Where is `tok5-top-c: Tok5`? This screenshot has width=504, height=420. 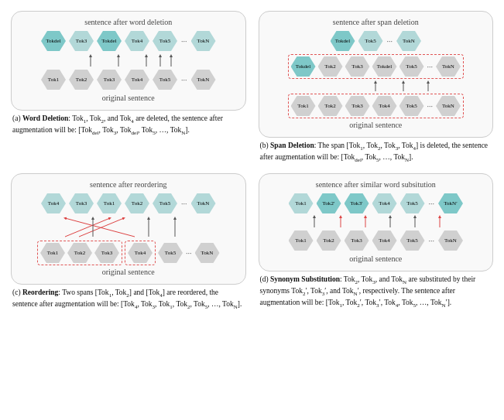
tok5-top-c: Tok5 is located at coordinates (165, 203).